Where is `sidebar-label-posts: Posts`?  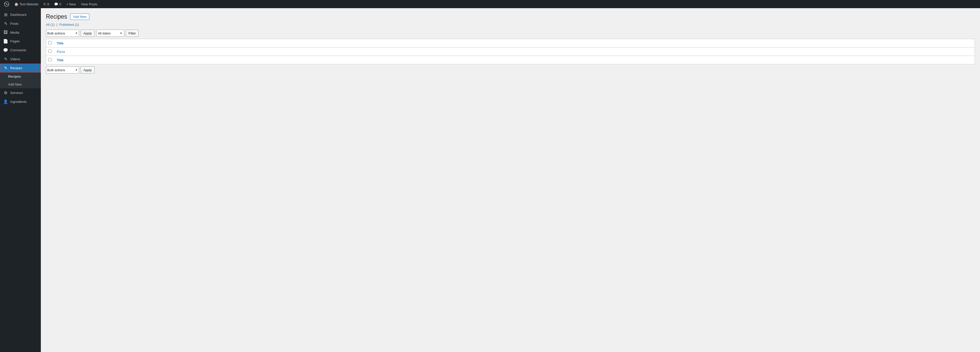
sidebar-label-posts: Posts is located at coordinates (14, 24).